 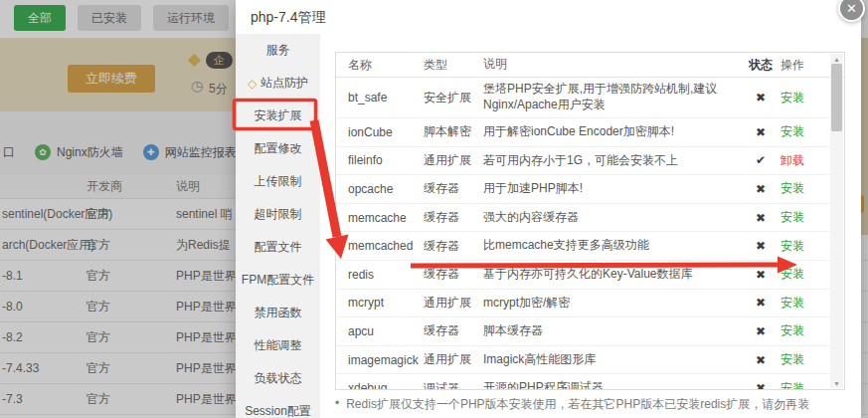 What do you see at coordinates (591, 219) in the screenshot?
I see `extension-row-memcache: memcache缓存器强大的内容缓存器✖安装` at bounding box center [591, 219].